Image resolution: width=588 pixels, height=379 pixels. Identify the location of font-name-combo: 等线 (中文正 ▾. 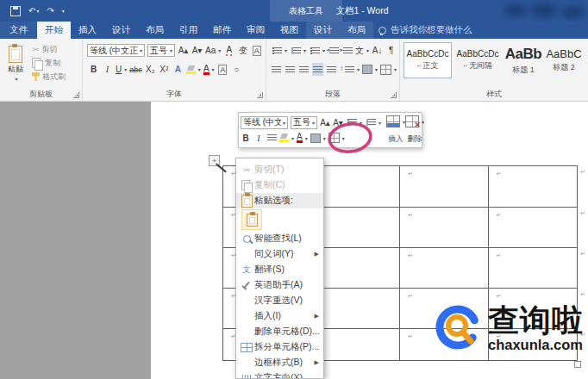
(116, 50).